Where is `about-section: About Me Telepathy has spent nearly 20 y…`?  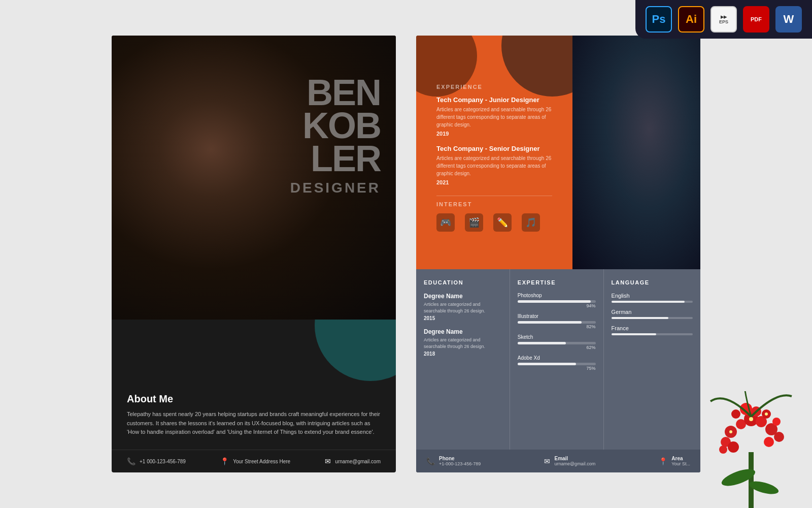 about-section: About Me Telepathy has spent nearly 20 y… is located at coordinates (254, 415).